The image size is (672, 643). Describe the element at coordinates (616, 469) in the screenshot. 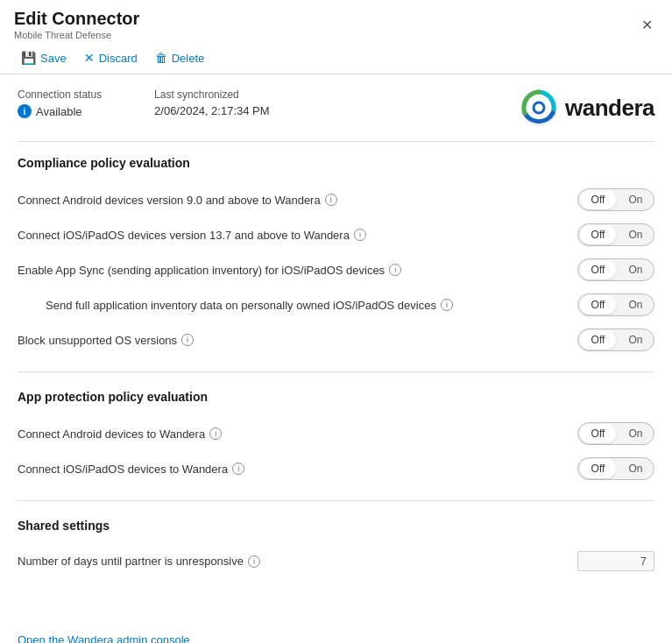

I see `app-protection-toggle-1: Off On` at that location.